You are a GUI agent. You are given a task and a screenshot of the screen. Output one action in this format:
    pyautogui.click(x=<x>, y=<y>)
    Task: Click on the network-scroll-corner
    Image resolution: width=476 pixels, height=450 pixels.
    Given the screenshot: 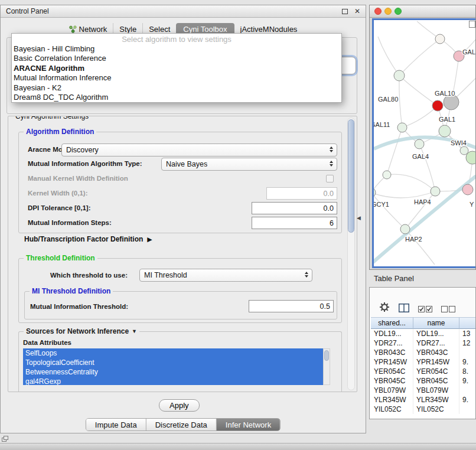 What is the action you would take?
    pyautogui.click(x=472, y=24)
    